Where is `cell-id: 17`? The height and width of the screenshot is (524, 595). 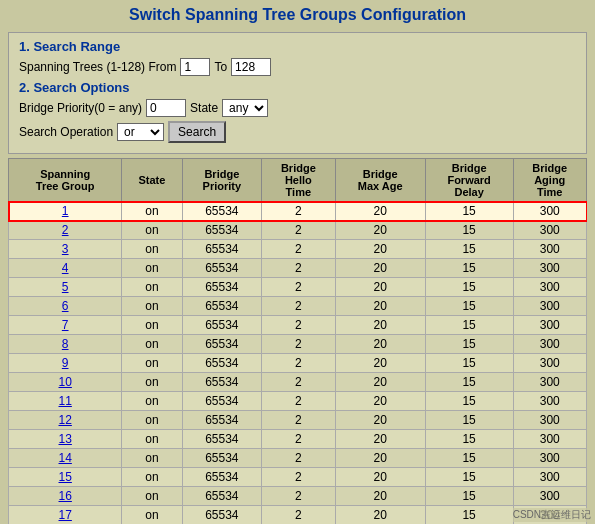
cell-id: 17 is located at coordinates (66, 516).